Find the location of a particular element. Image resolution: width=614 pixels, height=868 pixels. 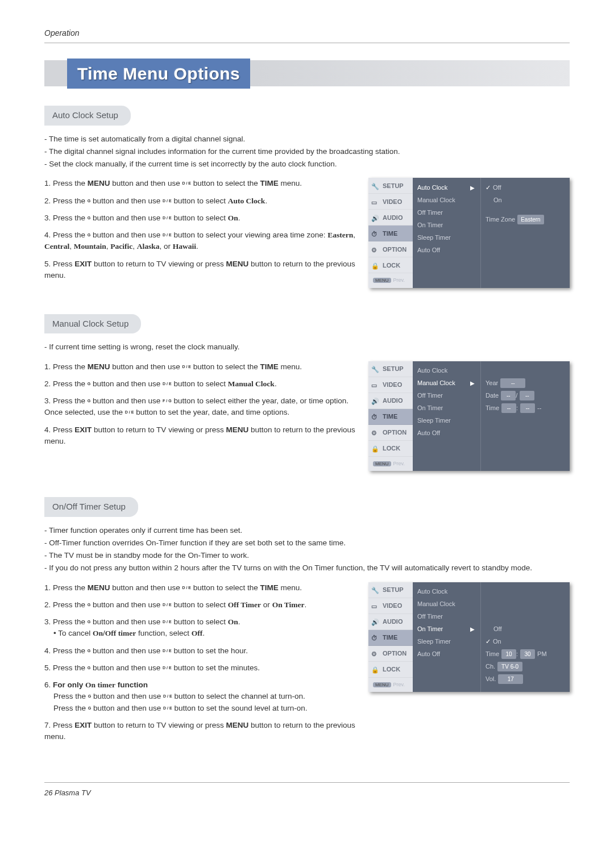

osd-date: Date--/-- is located at coordinates (525, 396).